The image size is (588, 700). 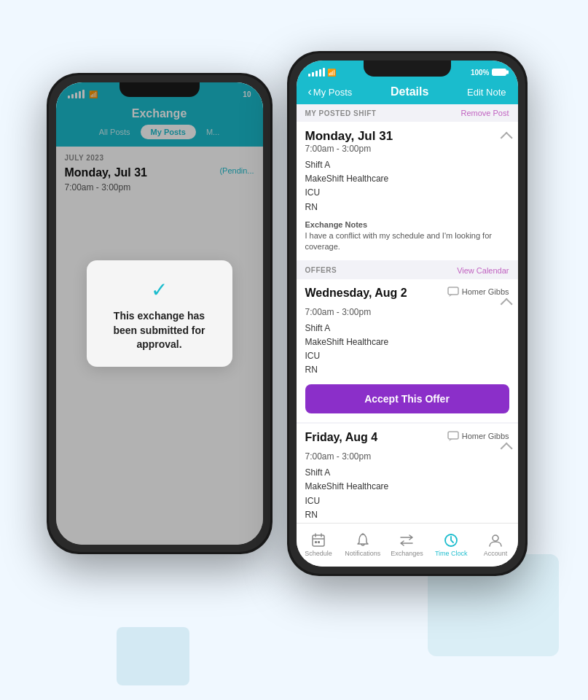 What do you see at coordinates (478, 292) in the screenshot?
I see `offer-1-user: Homer Gibbs` at bounding box center [478, 292].